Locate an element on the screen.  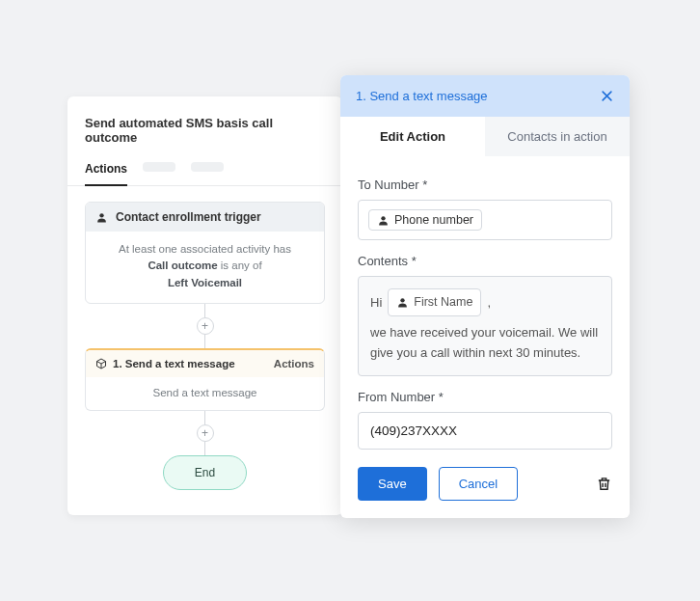
cancel-button: Cancel is located at coordinates (478, 484).